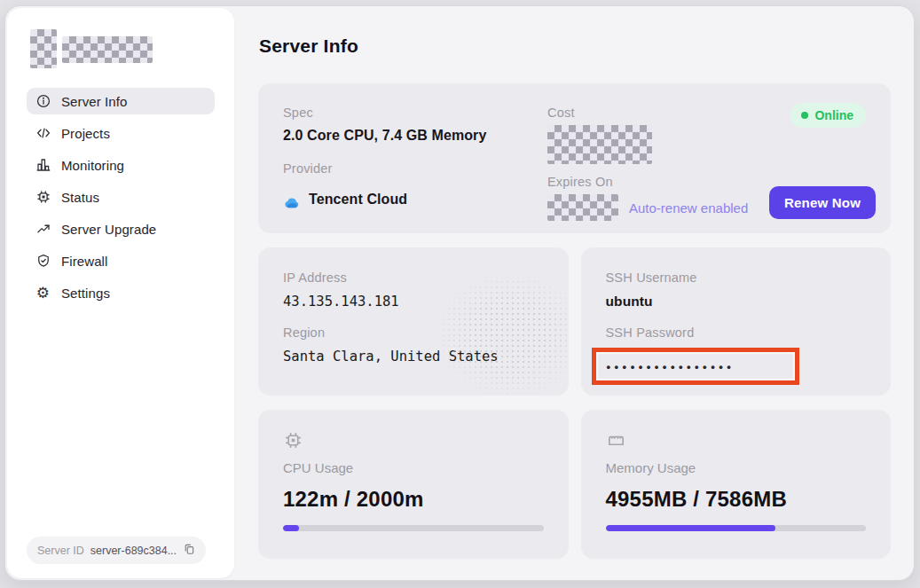 The width and height of the screenshot is (920, 588). What do you see at coordinates (413, 529) in the screenshot?
I see `cpu-progress-bar` at bounding box center [413, 529].